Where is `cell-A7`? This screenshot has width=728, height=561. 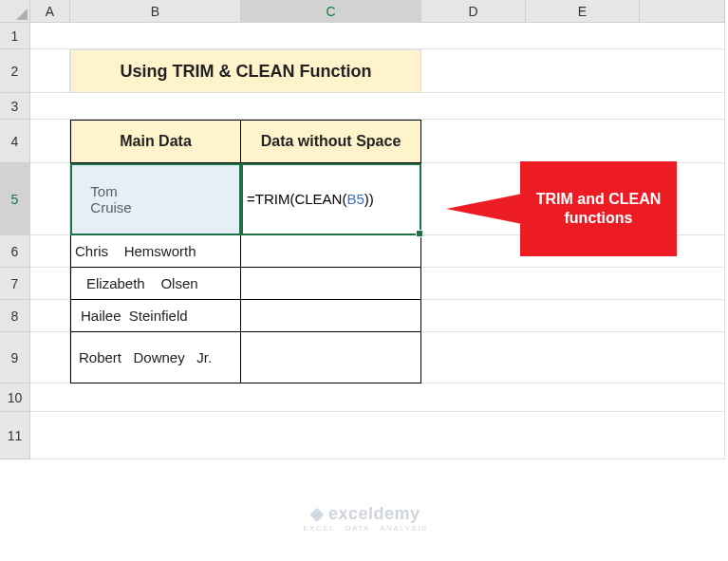
cell-A7 is located at coordinates (50, 284).